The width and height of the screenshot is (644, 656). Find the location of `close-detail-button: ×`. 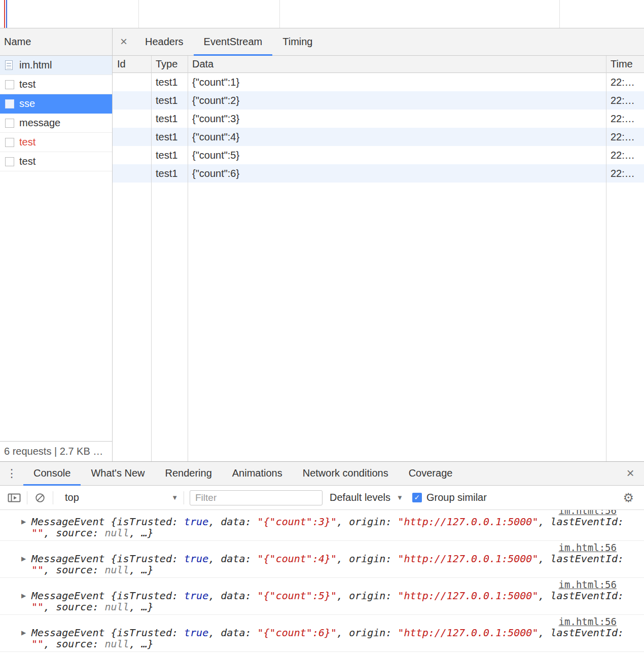

close-detail-button: × is located at coordinates (124, 42).